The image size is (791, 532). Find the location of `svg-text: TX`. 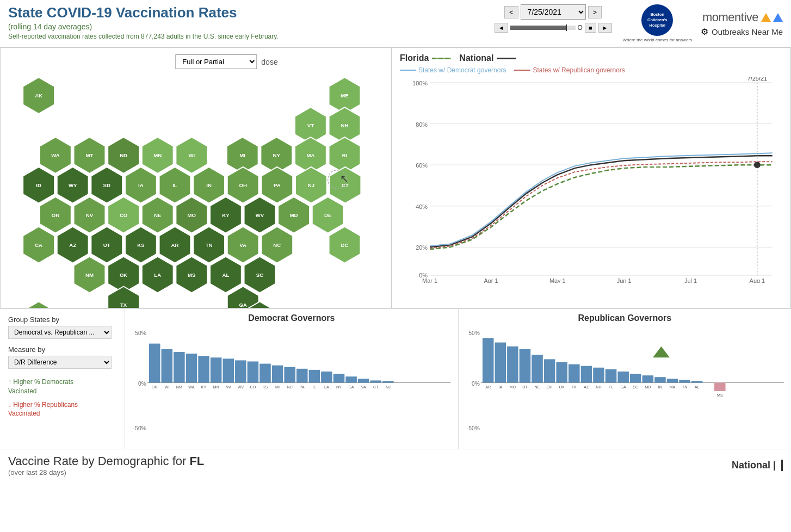

svg-text: TX is located at coordinates (573, 387).